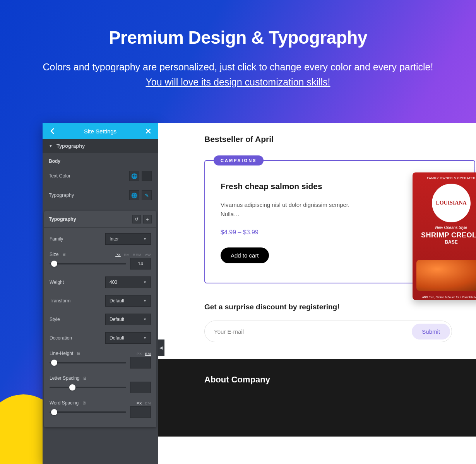 This screenshot has width=476, height=464. I want to click on style-select: Default ▼, so click(128, 319).